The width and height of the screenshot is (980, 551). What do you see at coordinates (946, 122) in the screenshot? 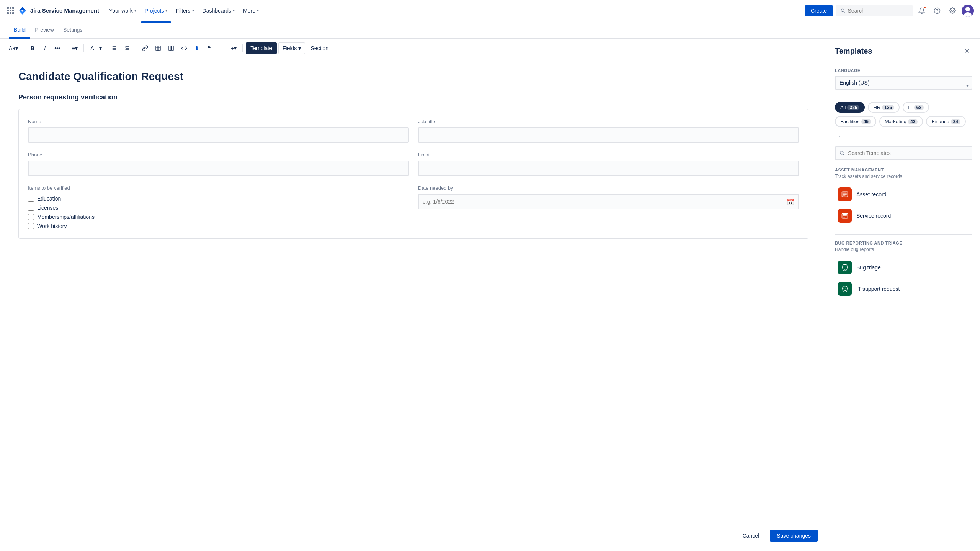
I see `tag-finance: Finance 34` at bounding box center [946, 122].